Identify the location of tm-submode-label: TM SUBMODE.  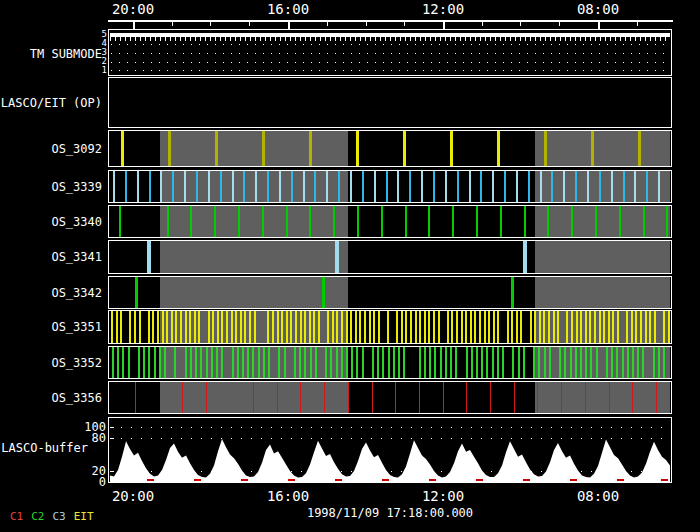
(51, 54).